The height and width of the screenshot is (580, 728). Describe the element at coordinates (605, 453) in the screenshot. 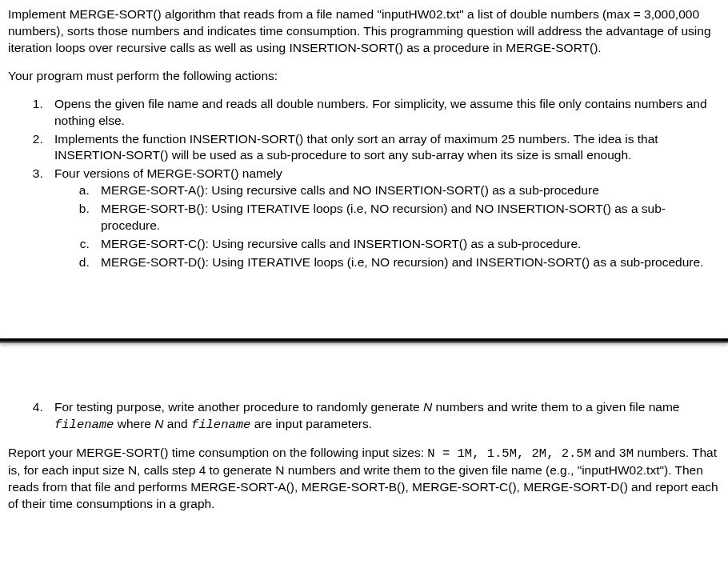

I see `footer-text-b: and` at that location.